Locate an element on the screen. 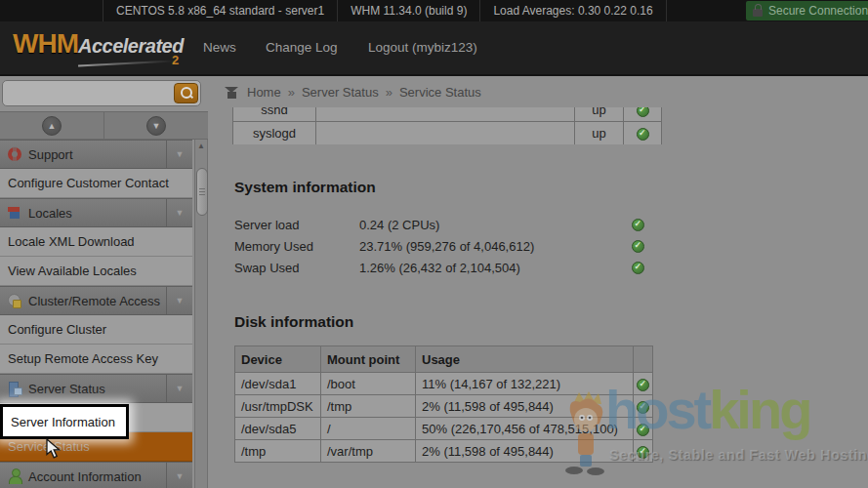 This screenshot has height=488, width=868. sidebar-section-locales: Locales ▼ is located at coordinates (96, 213).